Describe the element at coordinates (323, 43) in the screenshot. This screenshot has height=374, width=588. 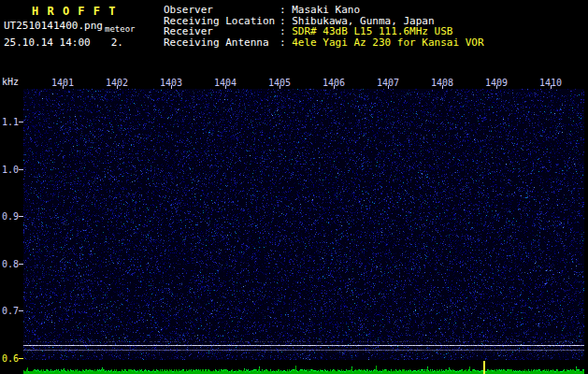
I see `info-row: Receiving Antenna: 4ele Yagi Az 230 for …` at that location.